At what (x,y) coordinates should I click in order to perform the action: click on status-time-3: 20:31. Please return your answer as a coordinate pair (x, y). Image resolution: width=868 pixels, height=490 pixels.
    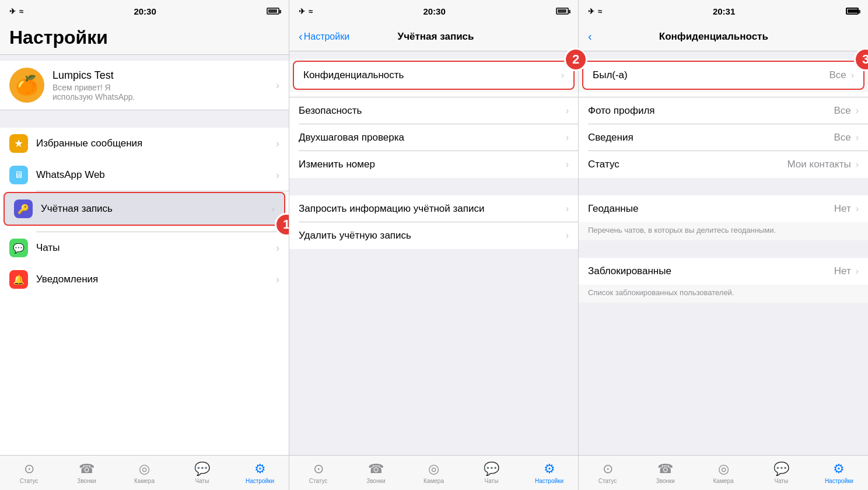
    Looking at the image, I should click on (724, 12).